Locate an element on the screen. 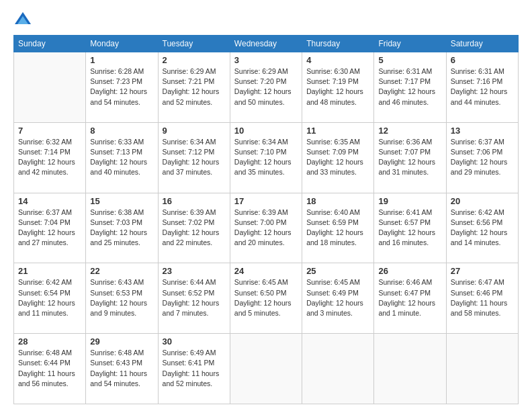 This screenshot has width=532, height=411. day-number: 20 is located at coordinates (482, 201).